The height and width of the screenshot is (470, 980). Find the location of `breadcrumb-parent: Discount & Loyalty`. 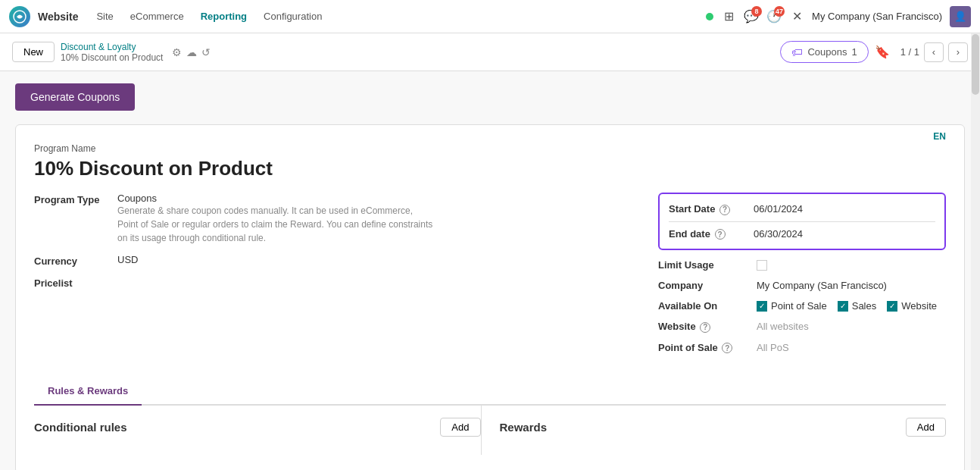

breadcrumb-parent: Discount & Loyalty is located at coordinates (112, 47).